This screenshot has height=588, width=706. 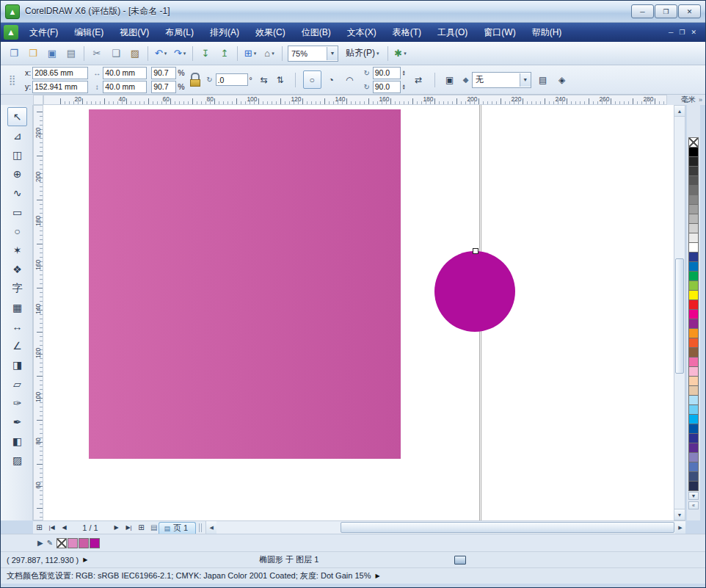 I want to click on palette-expand-icon: «, so click(x=694, y=505).